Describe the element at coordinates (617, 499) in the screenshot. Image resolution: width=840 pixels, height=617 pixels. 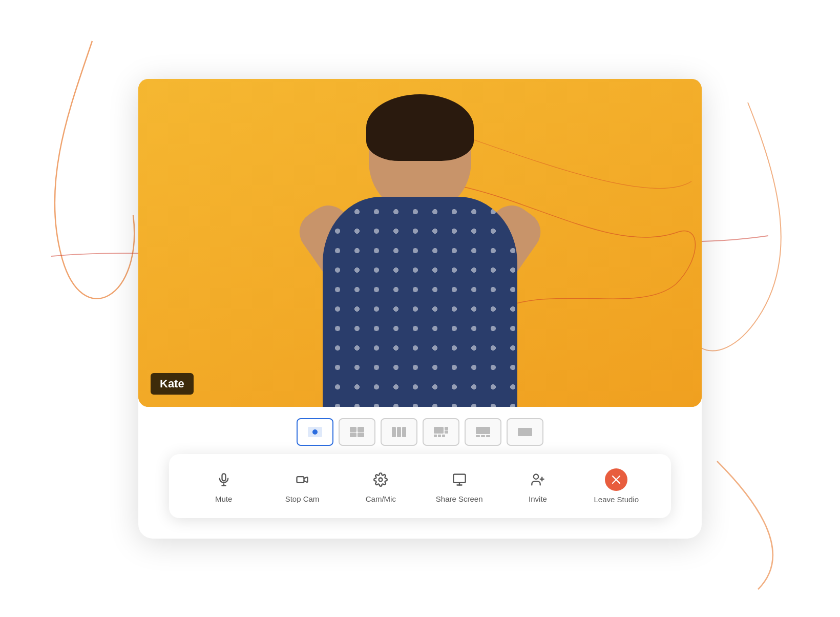
I see `leave-studio-label: Leave Studio` at that location.